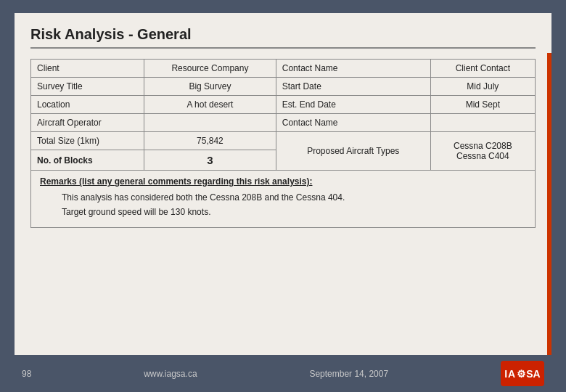  I want to click on footer-page-number: 98, so click(26, 374).